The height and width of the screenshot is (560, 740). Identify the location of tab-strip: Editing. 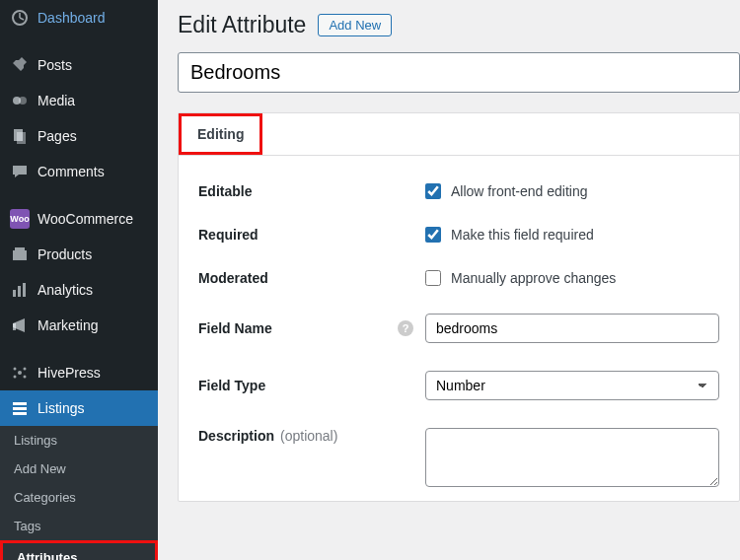
(459, 134).